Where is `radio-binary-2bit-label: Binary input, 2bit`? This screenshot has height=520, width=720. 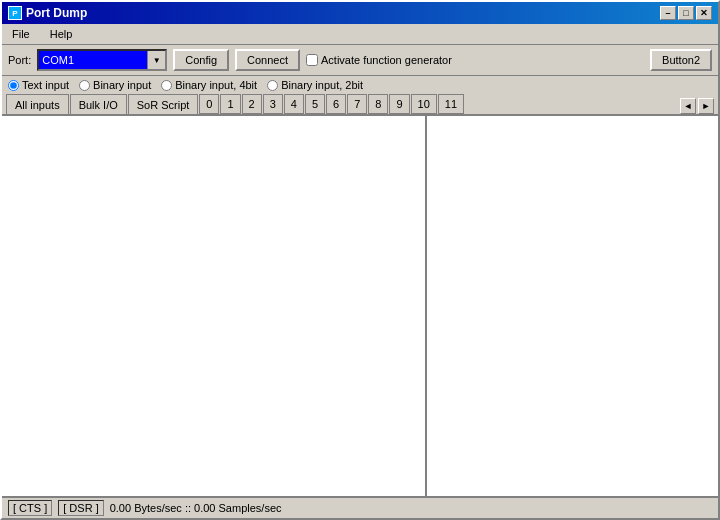 radio-binary-2bit-label: Binary input, 2bit is located at coordinates (322, 85).